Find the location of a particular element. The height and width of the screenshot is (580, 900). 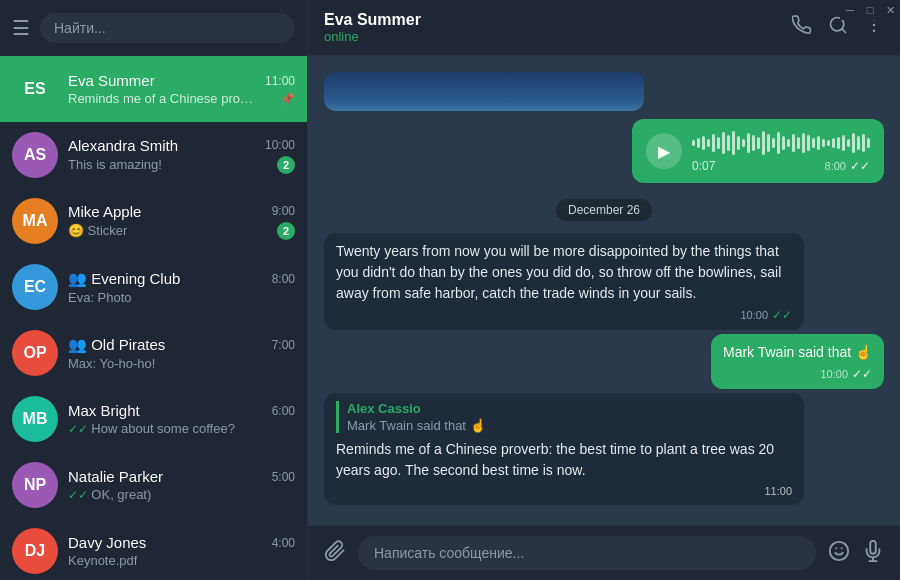

chat-item-max-bright: MBMax Bright6:00✓✓ How about some coffee… is located at coordinates (154, 419).